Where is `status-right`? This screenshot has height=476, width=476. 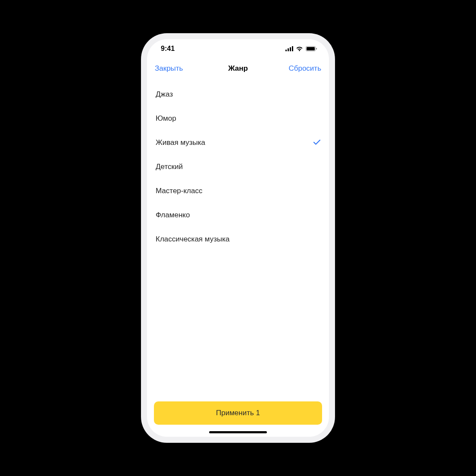 status-right is located at coordinates (301, 49).